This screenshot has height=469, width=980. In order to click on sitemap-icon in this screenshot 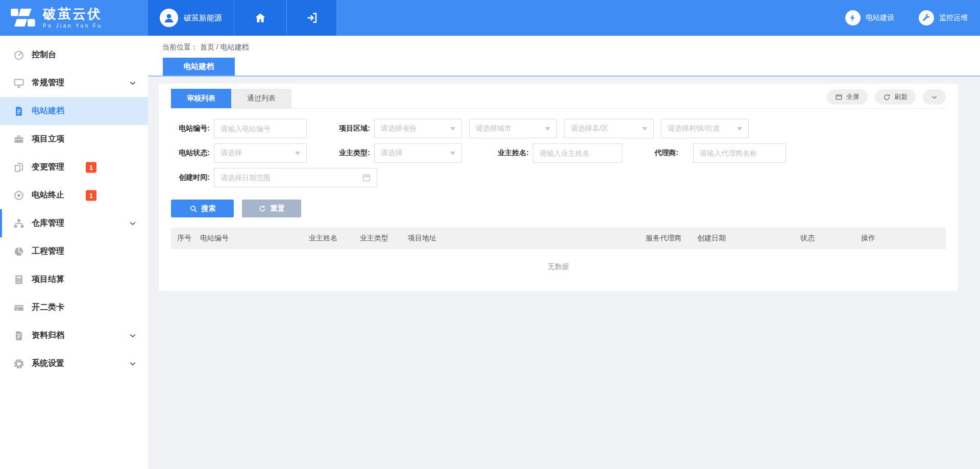, I will do `click(19, 224)`.